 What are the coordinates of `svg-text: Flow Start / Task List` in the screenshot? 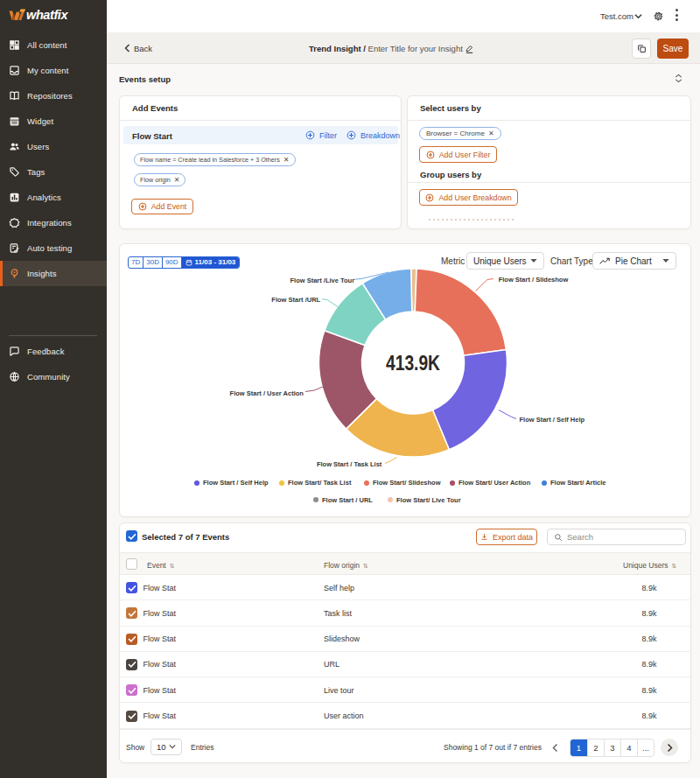 It's located at (350, 464).